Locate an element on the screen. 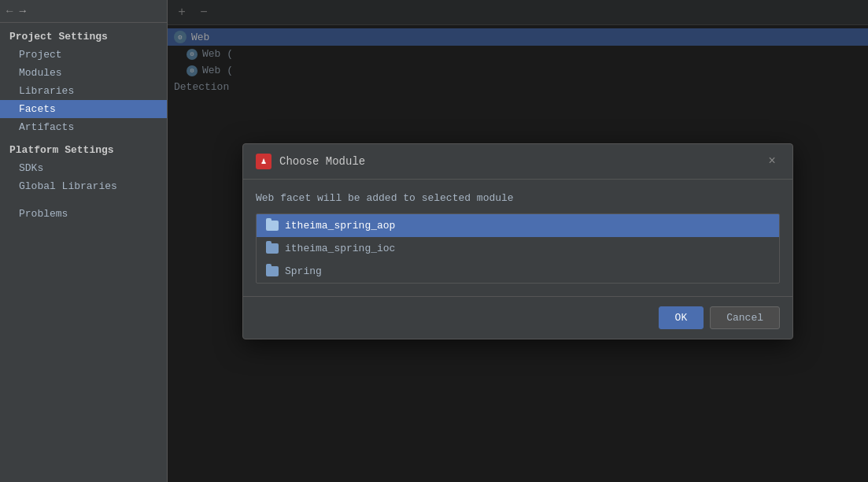 Image resolution: width=868 pixels, height=482 pixels. sidebar-item-global-libraries: Global Libraries is located at coordinates (83, 186).